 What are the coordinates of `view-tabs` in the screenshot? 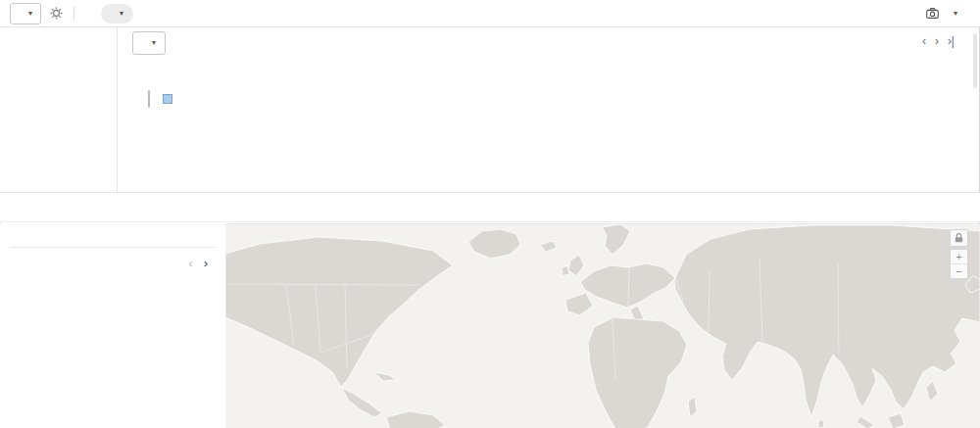 It's located at (490, 208).